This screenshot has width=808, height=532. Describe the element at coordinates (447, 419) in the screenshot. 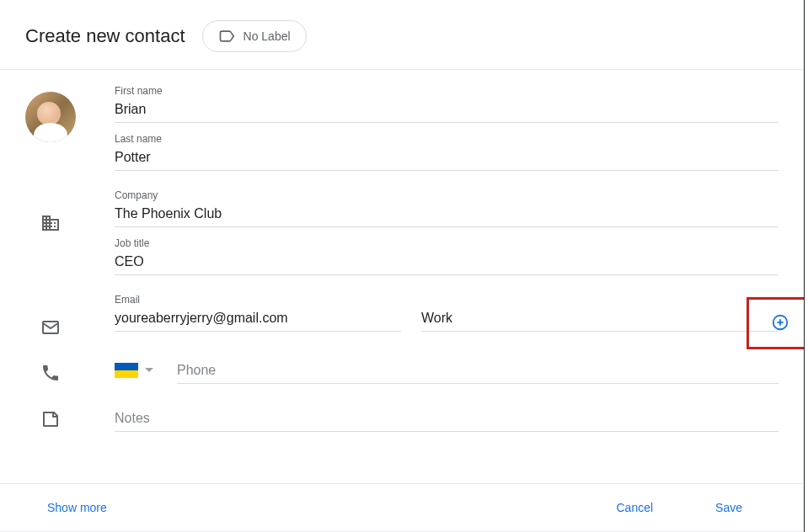

I see `notes-input` at that location.